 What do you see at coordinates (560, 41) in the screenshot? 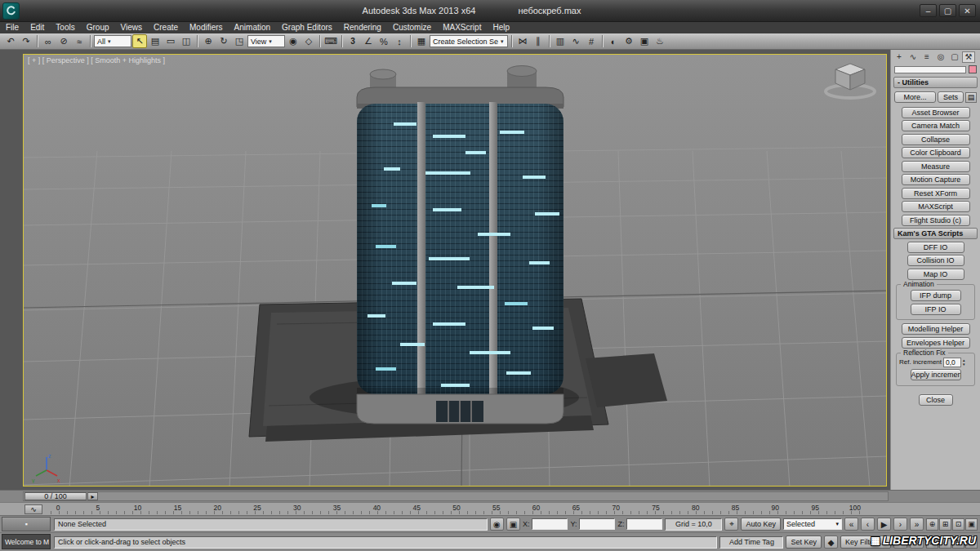
I see `layer-manager-icon: ▥` at bounding box center [560, 41].